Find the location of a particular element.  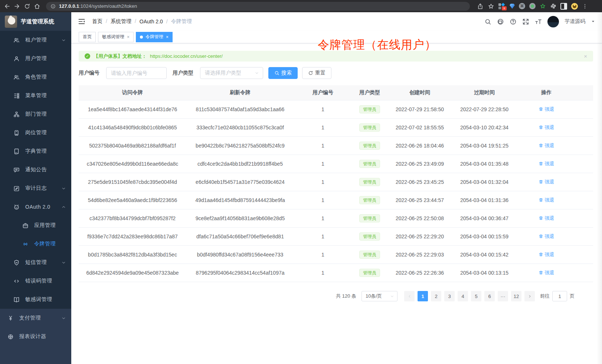

trash-icon is located at coordinates (541, 182).